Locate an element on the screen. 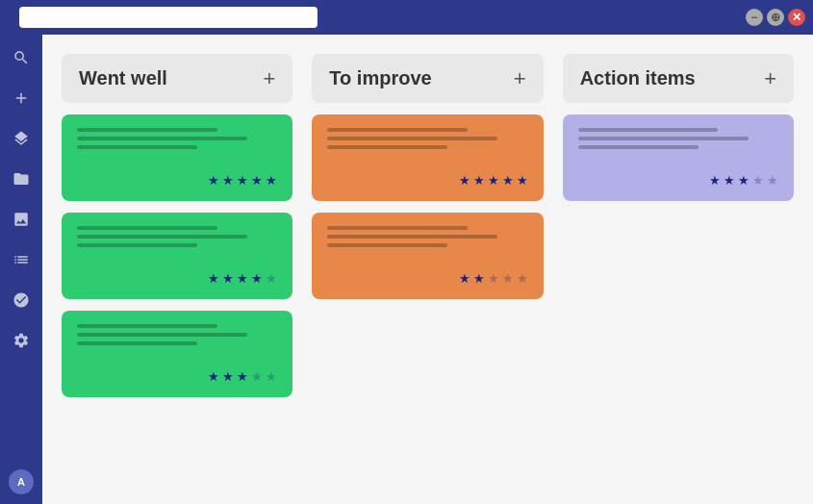  add-card-went-well-button: + is located at coordinates (269, 79).